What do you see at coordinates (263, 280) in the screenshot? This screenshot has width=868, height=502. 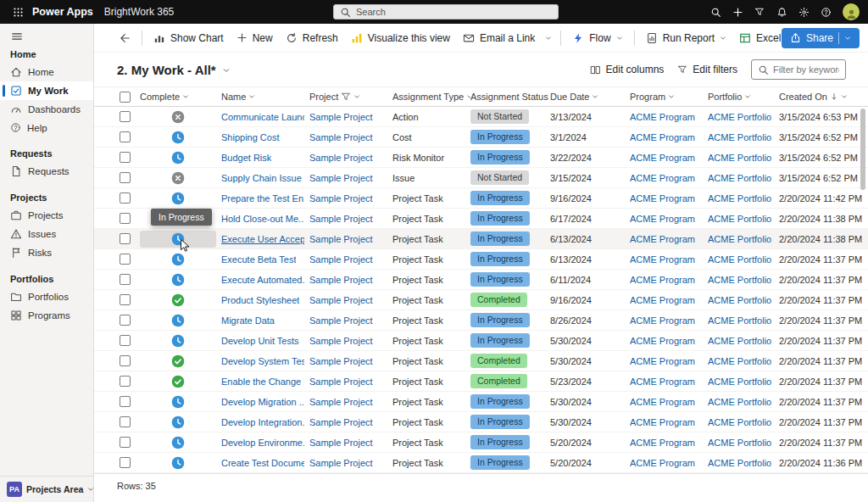 I see `name-link: Execute Automated...` at bounding box center [263, 280].